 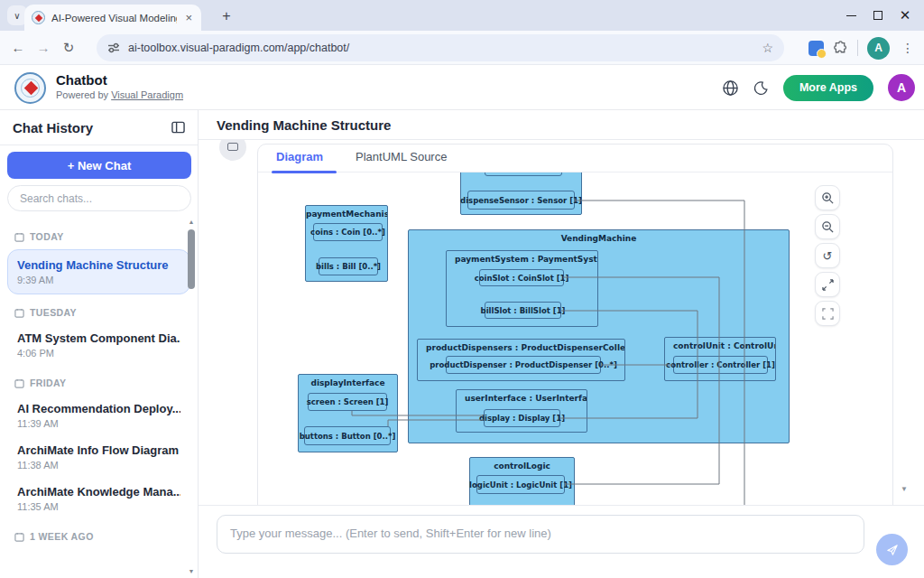 I want to click on uml-part-dispensesensor: dispenseSensor : Sensor [1], so click(x=522, y=200).